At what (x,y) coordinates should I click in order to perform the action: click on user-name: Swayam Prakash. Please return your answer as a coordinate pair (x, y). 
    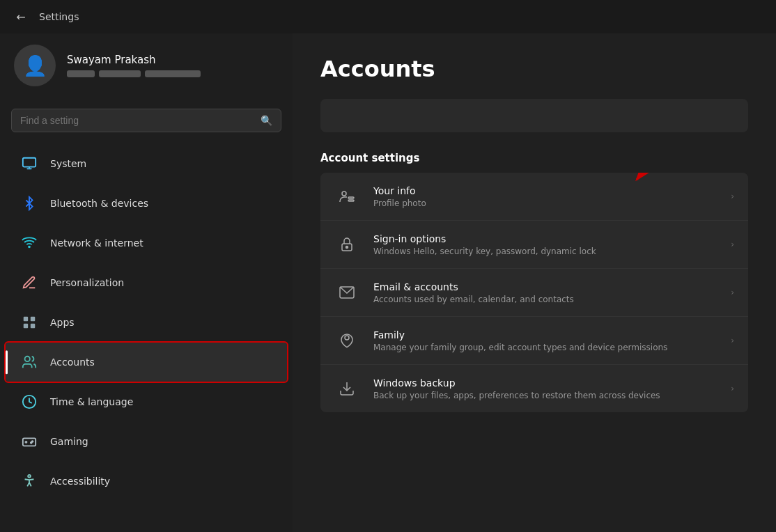
    Looking at the image, I should click on (134, 60).